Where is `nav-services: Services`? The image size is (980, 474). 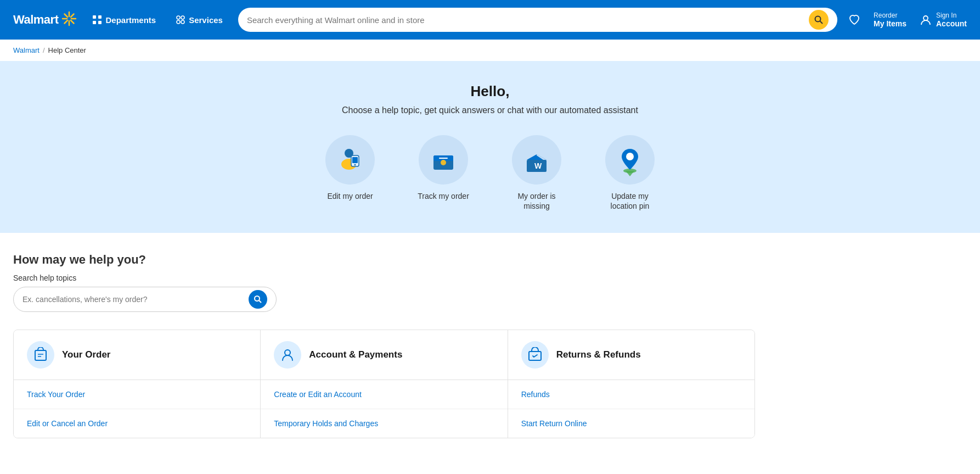
nav-services: Services is located at coordinates (199, 20).